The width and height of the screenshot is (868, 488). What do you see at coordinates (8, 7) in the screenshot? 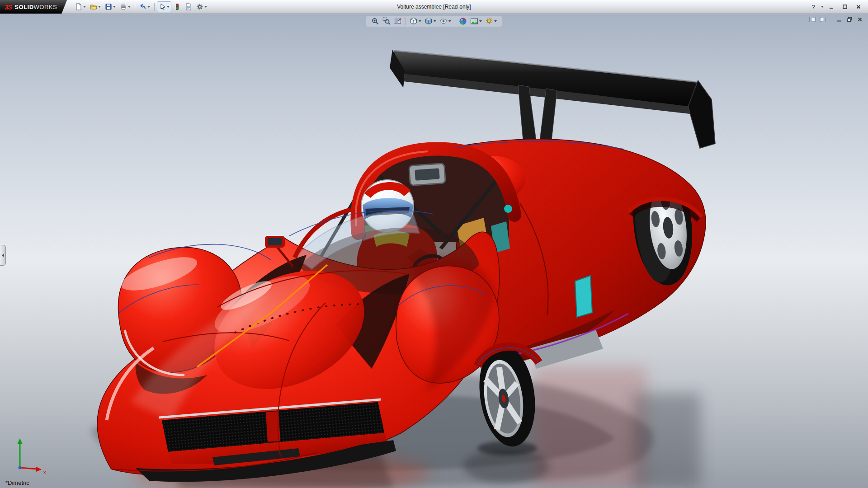
I see `3ds-logo-icon: 3S` at bounding box center [8, 7].